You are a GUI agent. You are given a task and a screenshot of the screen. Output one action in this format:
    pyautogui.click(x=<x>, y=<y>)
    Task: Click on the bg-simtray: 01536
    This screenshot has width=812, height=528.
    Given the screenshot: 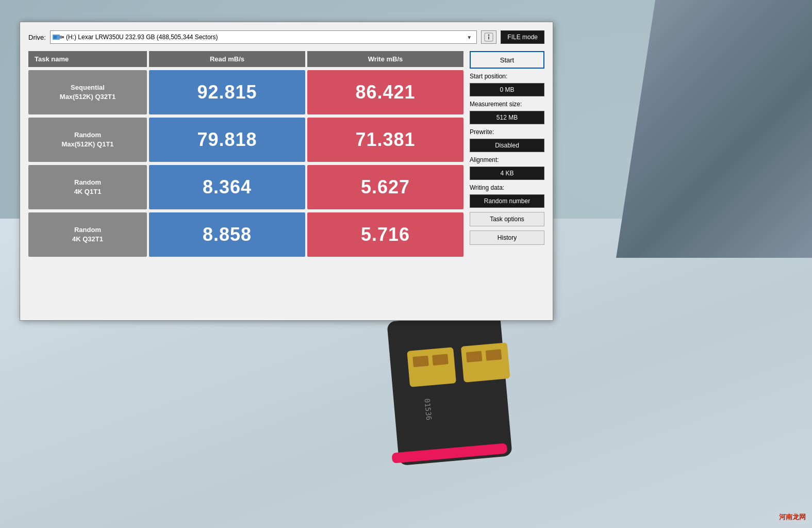 What is the action you would take?
    pyautogui.click(x=450, y=386)
    